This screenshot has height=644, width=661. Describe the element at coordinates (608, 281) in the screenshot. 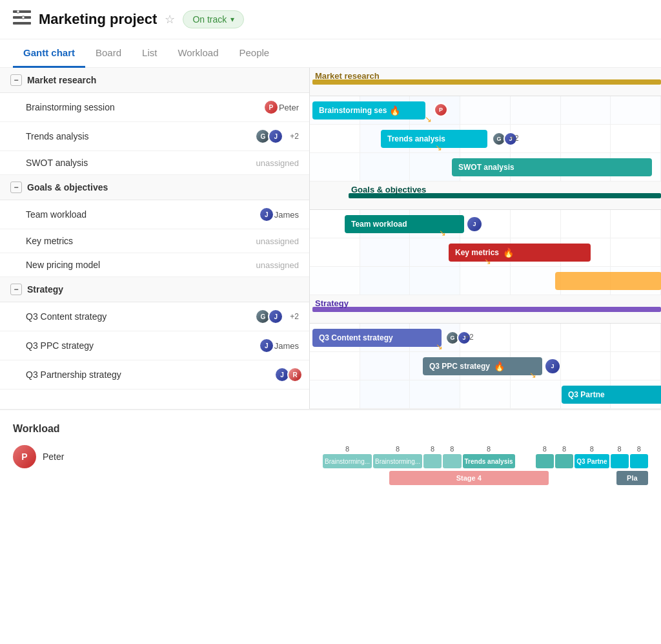

I see `new-pricing-bar` at that location.